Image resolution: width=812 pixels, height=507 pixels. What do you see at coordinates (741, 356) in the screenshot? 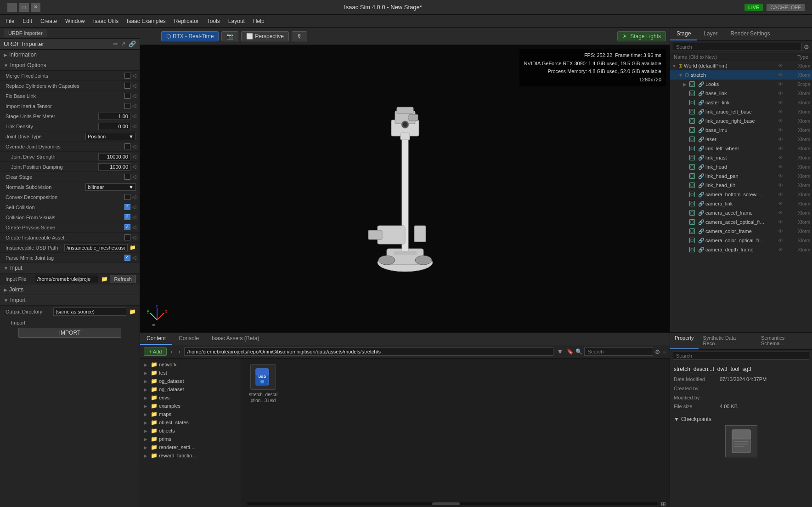
I see `property-search-input` at bounding box center [741, 356].